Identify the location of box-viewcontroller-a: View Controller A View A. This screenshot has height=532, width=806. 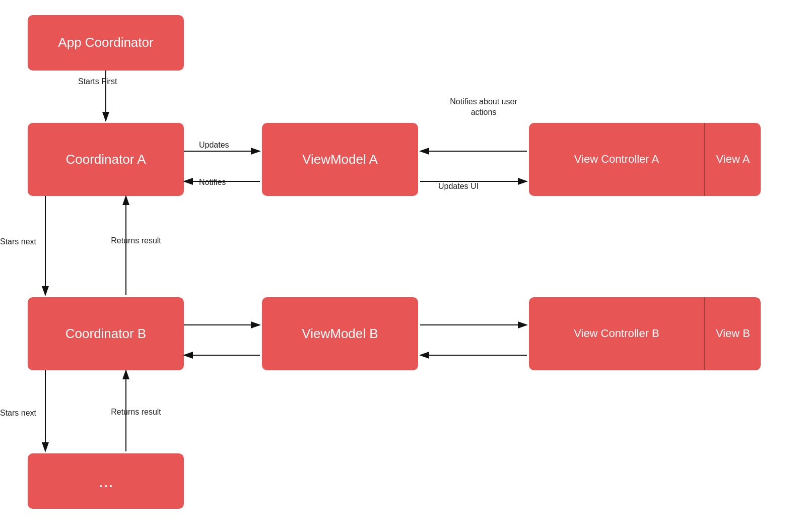
(645, 159).